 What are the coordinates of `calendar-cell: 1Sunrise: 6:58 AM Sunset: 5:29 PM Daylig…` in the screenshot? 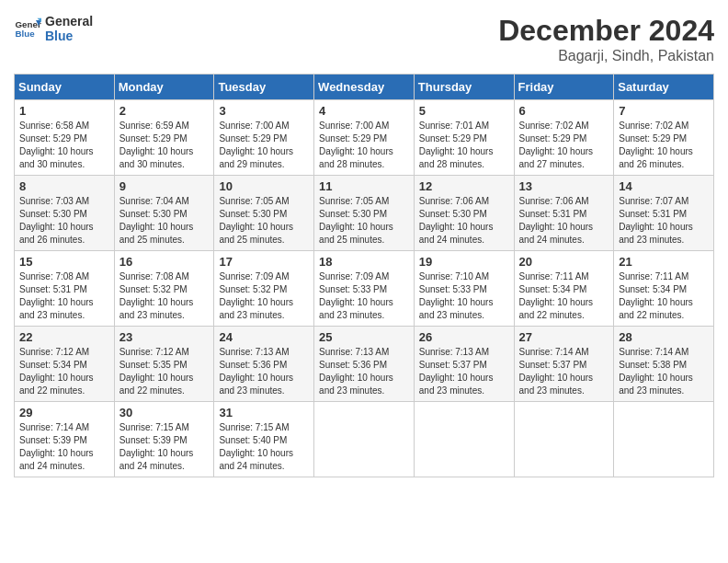 It's located at (64, 138).